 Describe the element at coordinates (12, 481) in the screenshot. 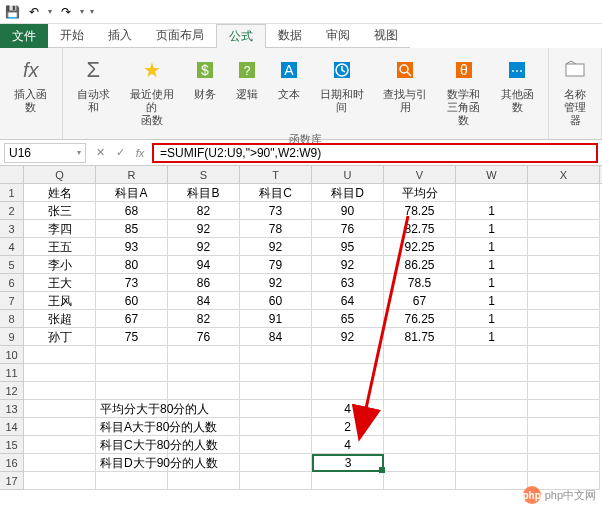

I see `row-header: 17` at that location.